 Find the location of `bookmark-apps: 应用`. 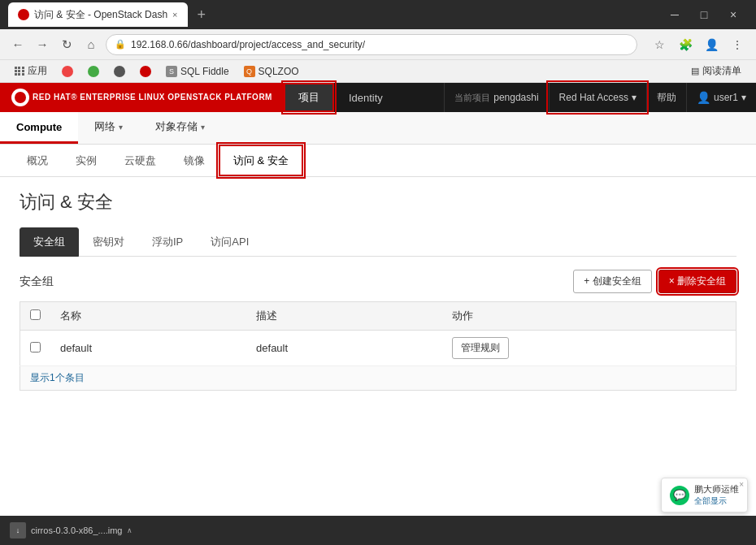

bookmark-apps: 应用 is located at coordinates (31, 71).